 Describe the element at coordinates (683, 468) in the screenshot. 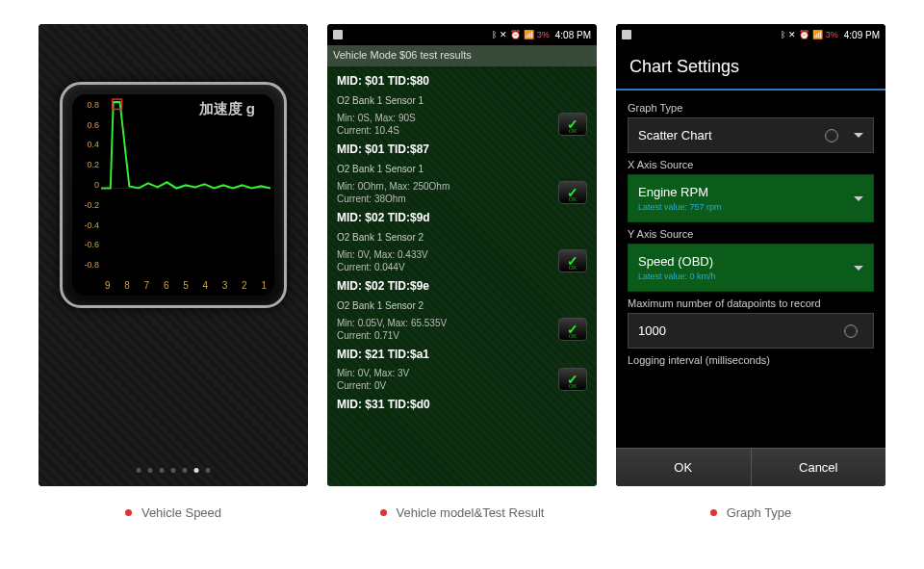

I see `ok-button: OK` at that location.